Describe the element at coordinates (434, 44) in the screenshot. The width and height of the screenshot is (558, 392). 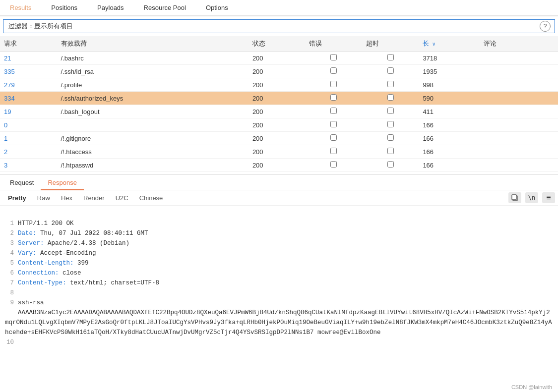
I see `sort-arrow-icon: ∨` at that location.